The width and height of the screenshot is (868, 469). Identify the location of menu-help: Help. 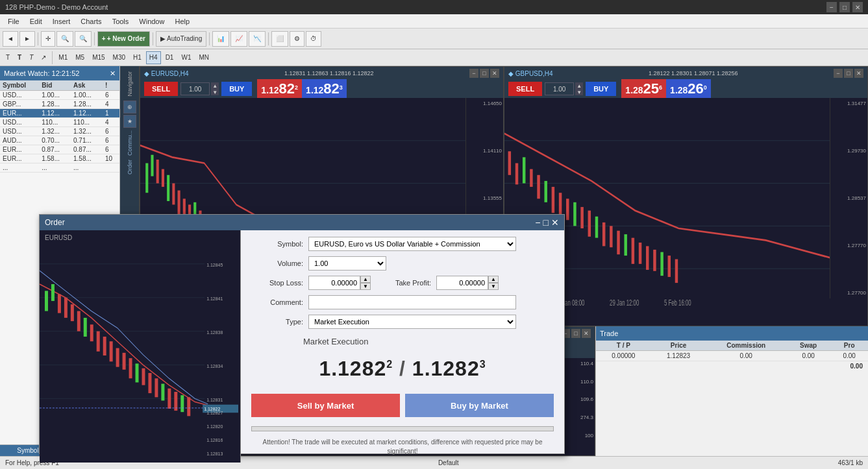
(182, 21).